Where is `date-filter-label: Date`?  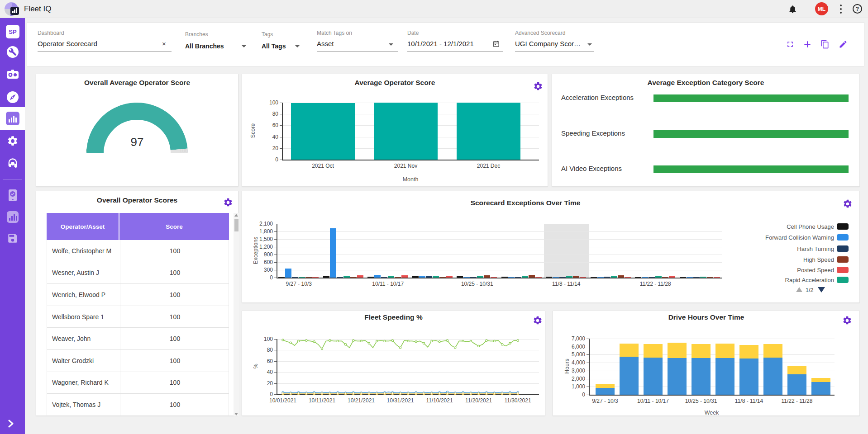
date-filter-label: Date is located at coordinates (413, 33).